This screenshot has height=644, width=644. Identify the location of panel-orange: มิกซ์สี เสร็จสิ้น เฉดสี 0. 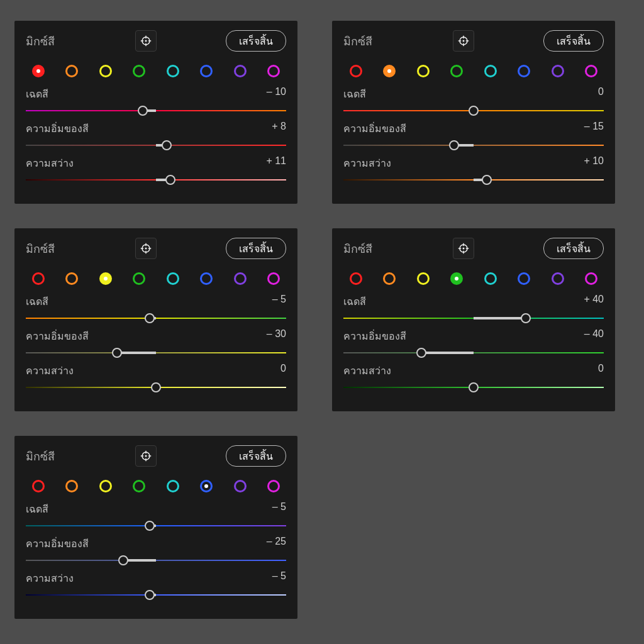
(474, 112).